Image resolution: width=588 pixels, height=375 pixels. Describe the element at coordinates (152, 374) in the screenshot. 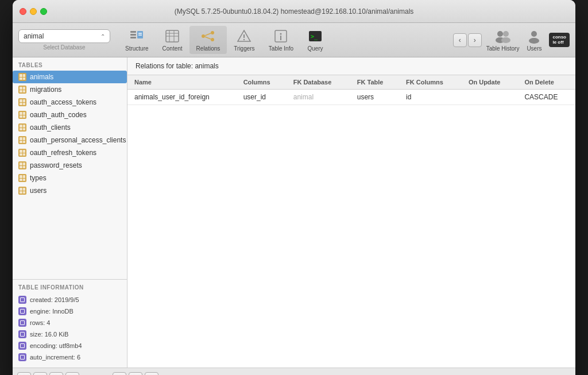

I see `refresh-relations-button: ↻` at that location.